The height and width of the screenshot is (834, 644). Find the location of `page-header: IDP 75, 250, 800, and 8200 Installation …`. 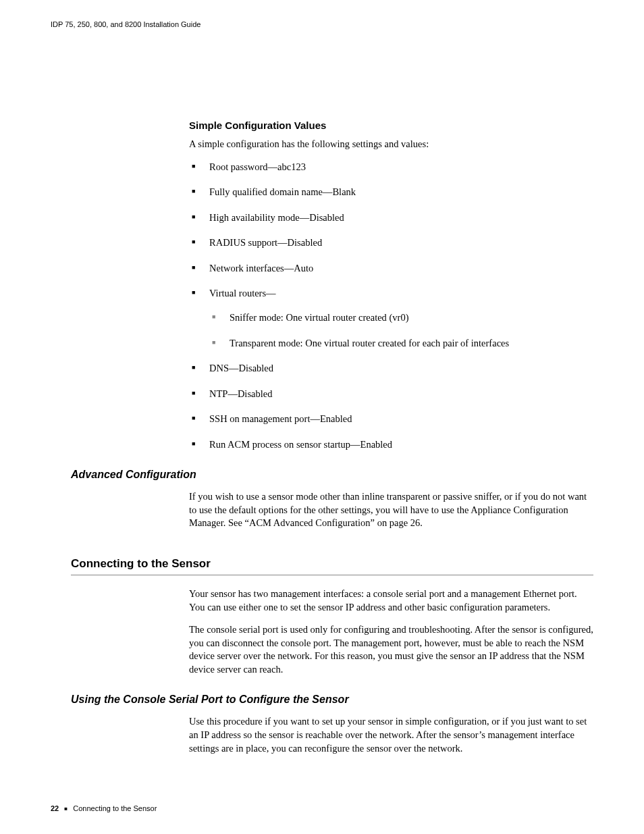

page-header: IDP 75, 250, 800, and 8200 Installation … is located at coordinates (322, 24).